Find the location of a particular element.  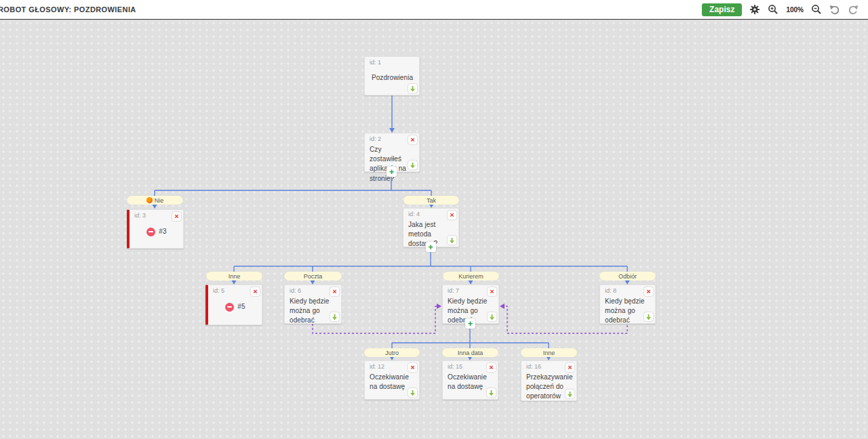

flow-node-12: id: 12 Oczekiwanie na dostawę × is located at coordinates (392, 380).